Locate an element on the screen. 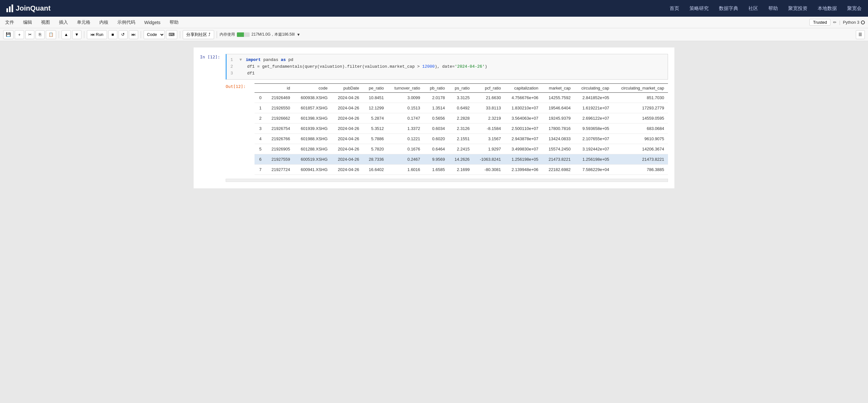 The height and width of the screenshot is (403, 868). move-up-button: ▲ is located at coordinates (66, 34).